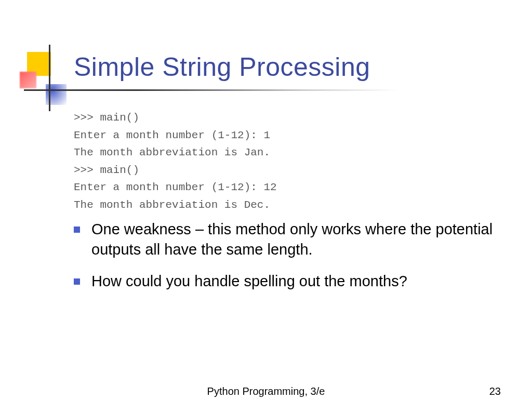 The height and width of the screenshot is (399, 532). What do you see at coordinates (301, 240) in the screenshot?
I see `bullet-text: One weakness – this method only works wh…` at bounding box center [301, 240].